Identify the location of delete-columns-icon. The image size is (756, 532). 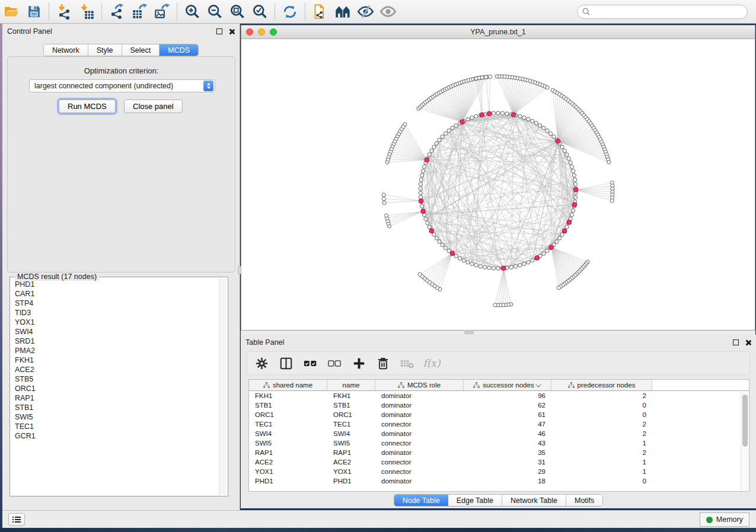
(383, 363).